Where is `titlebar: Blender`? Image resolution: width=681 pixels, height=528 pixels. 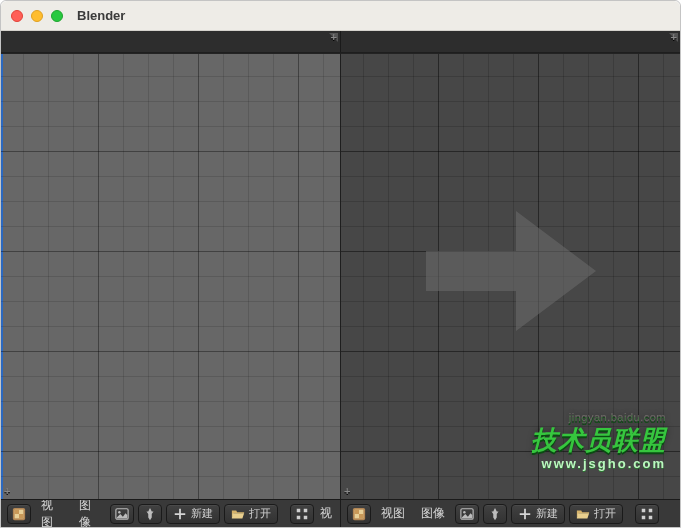
titlebar: Blender is located at coordinates (340, 16).